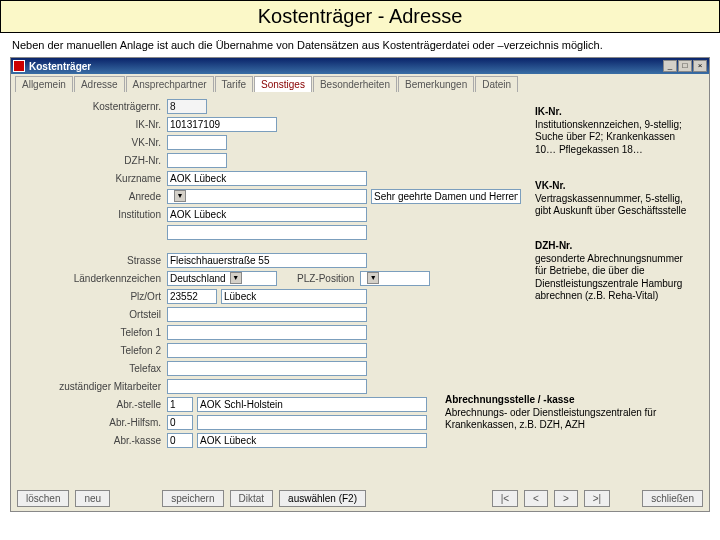 This screenshot has width=720, height=540. What do you see at coordinates (187, 106) in the screenshot?
I see `kostentraegernr-field` at bounding box center [187, 106].